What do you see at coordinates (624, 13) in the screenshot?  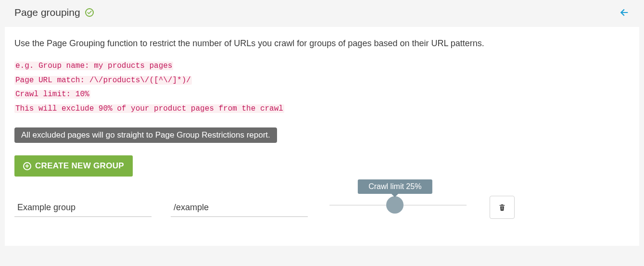 I see `back-arrow-icon` at bounding box center [624, 13].